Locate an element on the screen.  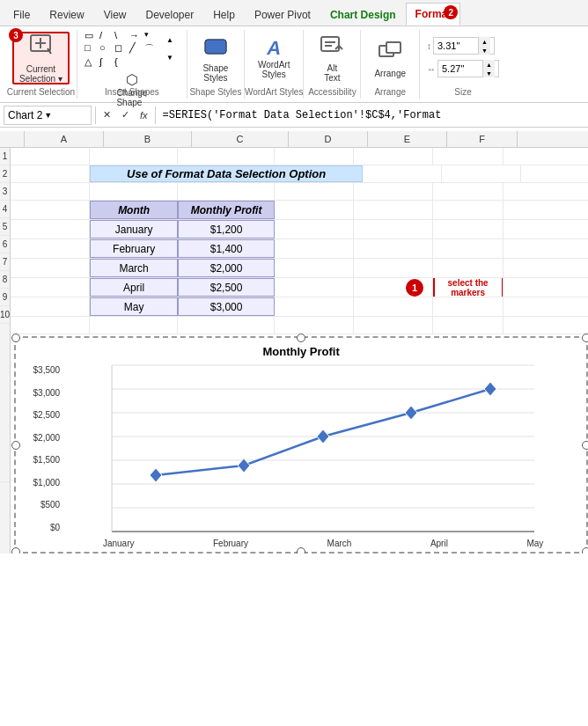
cell-f1 is located at coordinates (468, 157).